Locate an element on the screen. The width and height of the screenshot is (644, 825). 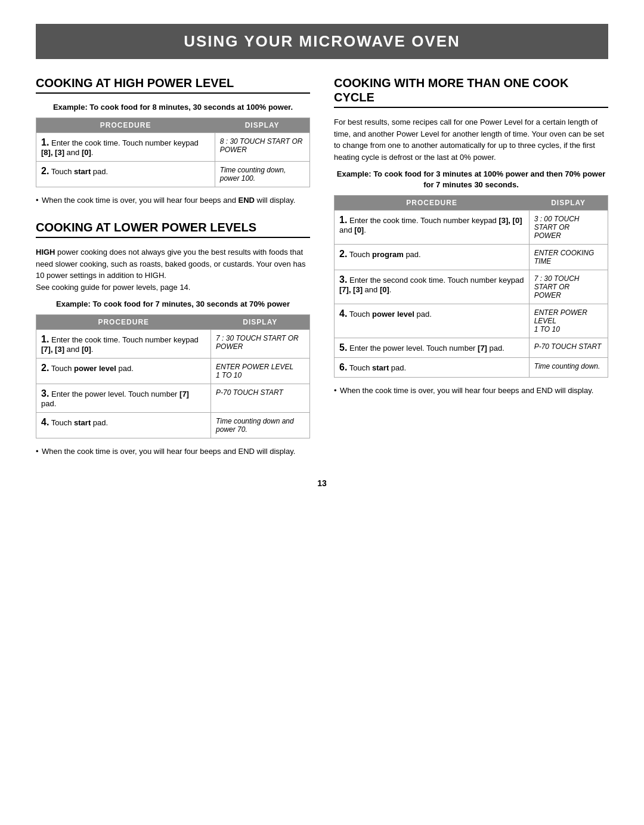
col-header-procedure-multi: PROCEDURE is located at coordinates (432, 203).